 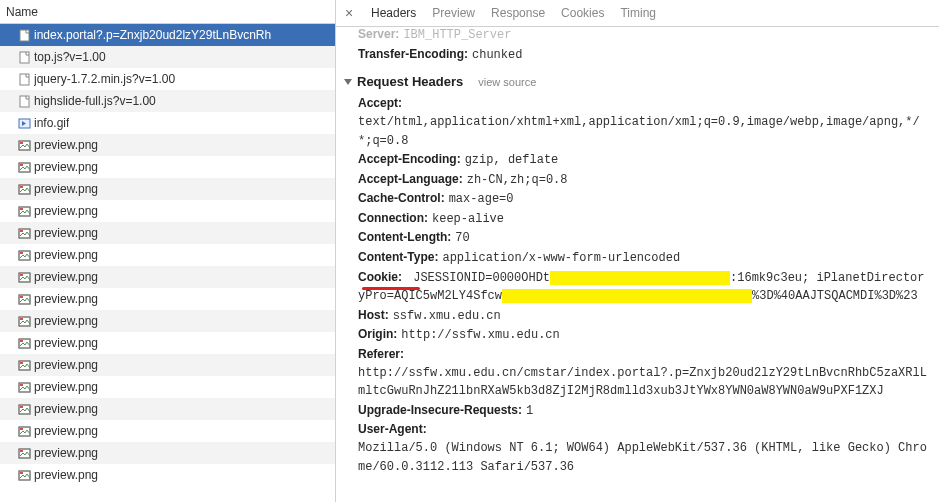 I want to click on close-icon: ×, so click(x=349, y=13).